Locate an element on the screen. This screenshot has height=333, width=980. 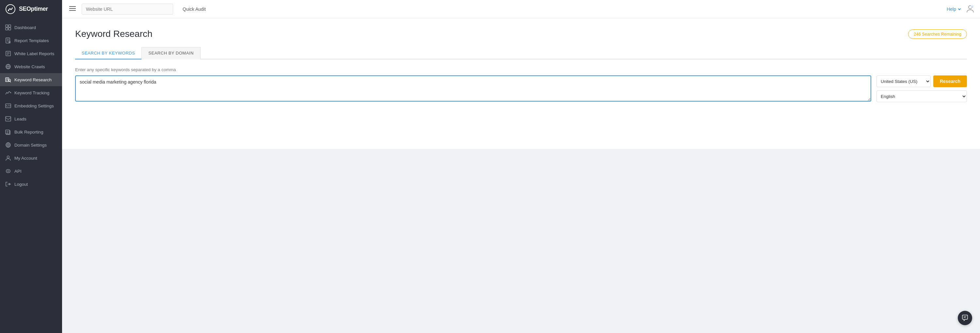
white-label-icon is located at coordinates (8, 54).